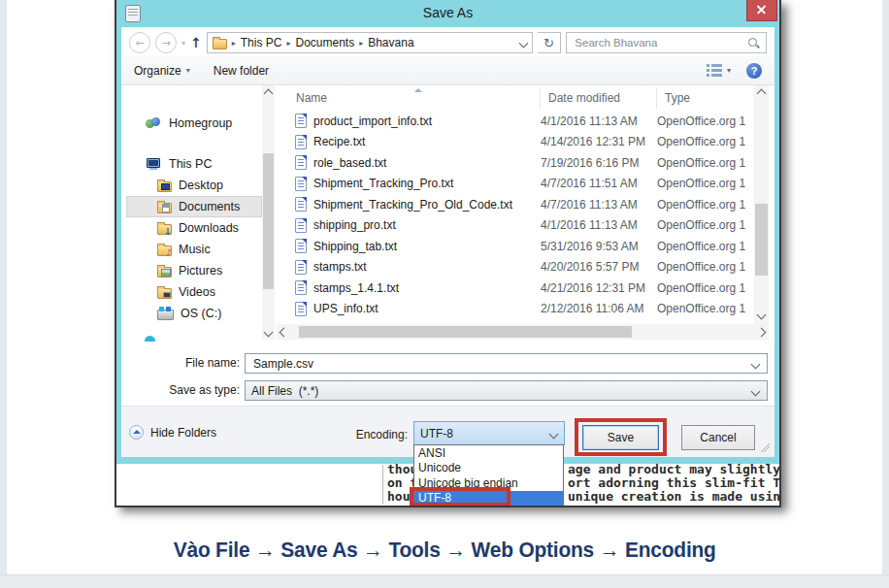 This screenshot has width=889, height=588. Describe the element at coordinates (166, 43) in the screenshot. I see `forward-button` at that location.